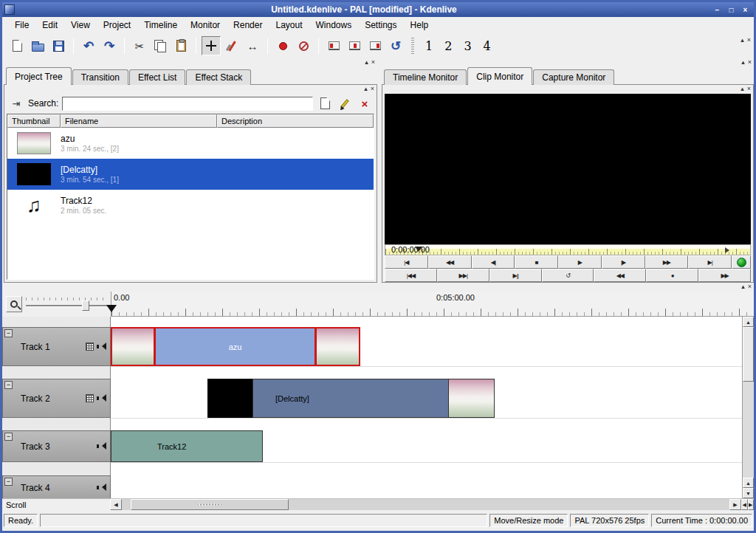 The image size is (756, 533). Describe the element at coordinates (56, 347) in the screenshot. I see `track-header-1: − Track 1` at that location.